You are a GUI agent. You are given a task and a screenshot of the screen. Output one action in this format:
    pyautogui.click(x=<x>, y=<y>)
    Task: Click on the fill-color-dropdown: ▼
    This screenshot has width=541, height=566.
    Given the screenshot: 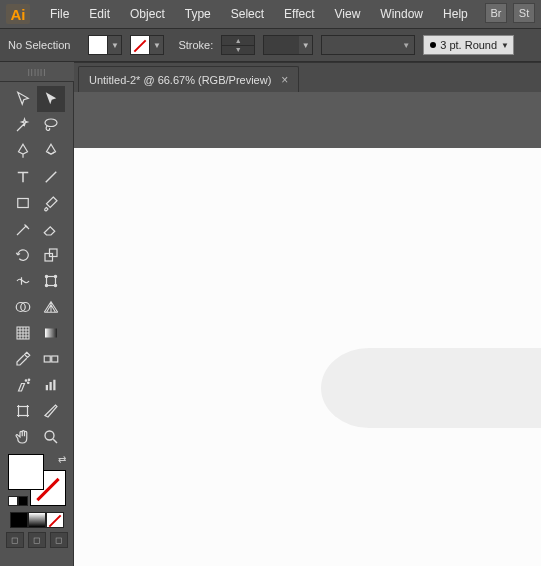 What is the action you would take?
    pyautogui.click(x=115, y=45)
    